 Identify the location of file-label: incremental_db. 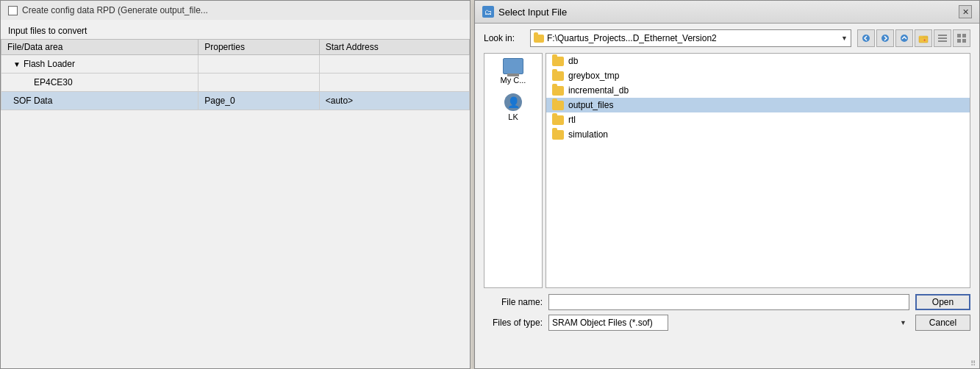
(598, 90).